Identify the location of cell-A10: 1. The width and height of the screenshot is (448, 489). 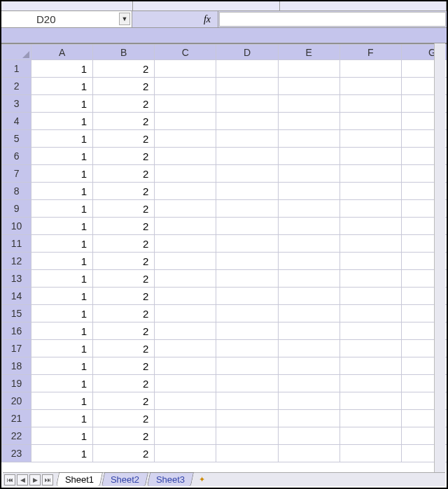
(62, 227).